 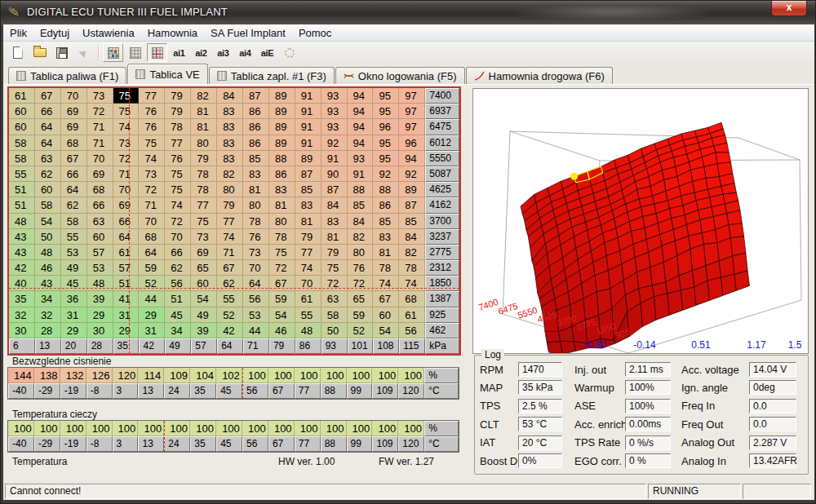 I want to click on ve-cell-r13c7: 54, so click(x=204, y=298).